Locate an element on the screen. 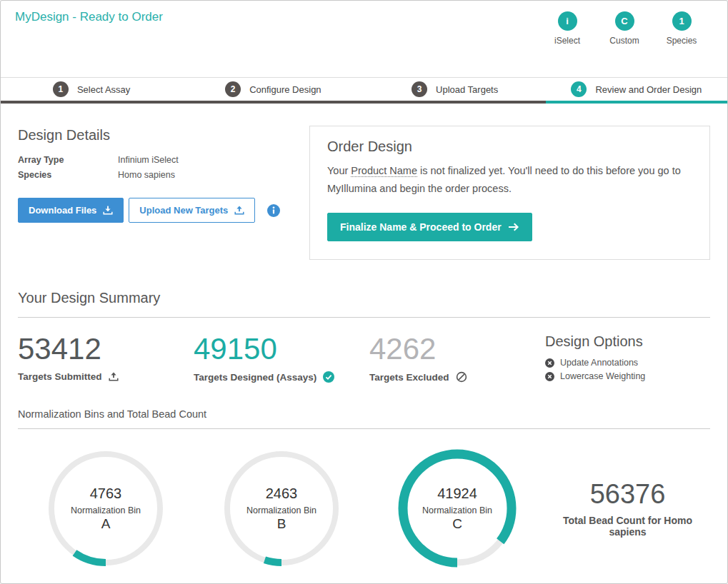  step-label: Configure Design is located at coordinates (285, 90).